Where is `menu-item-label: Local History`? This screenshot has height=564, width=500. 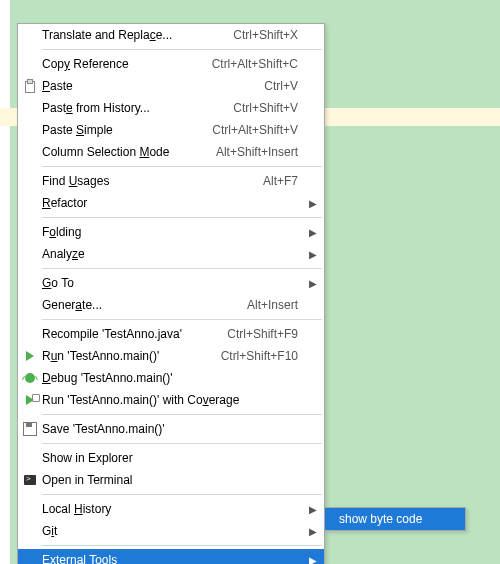
menu-item-label: Local History is located at coordinates (174, 509).